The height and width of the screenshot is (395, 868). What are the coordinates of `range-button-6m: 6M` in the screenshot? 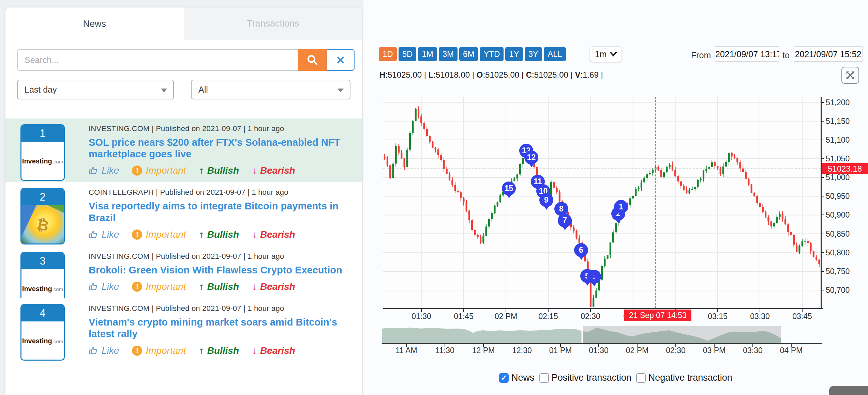 It's located at (468, 54).